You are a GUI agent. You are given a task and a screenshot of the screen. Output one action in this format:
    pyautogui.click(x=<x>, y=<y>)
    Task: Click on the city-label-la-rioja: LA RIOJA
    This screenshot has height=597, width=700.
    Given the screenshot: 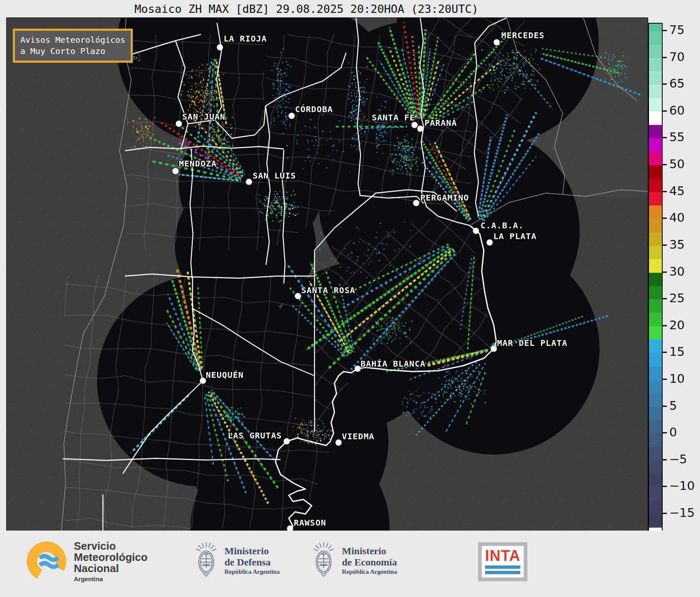 What is the action you would take?
    pyautogui.click(x=245, y=39)
    